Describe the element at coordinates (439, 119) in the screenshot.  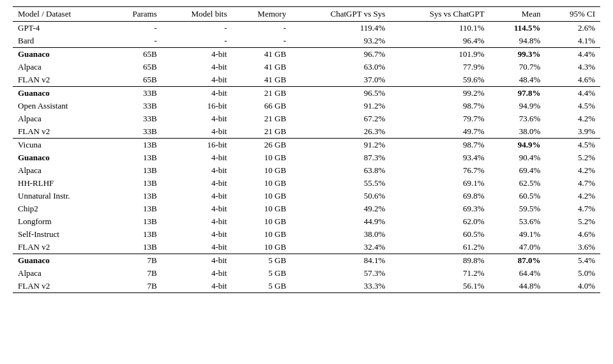
I see `cell-sys-vs-chatgpt: 79.7%` at that location.